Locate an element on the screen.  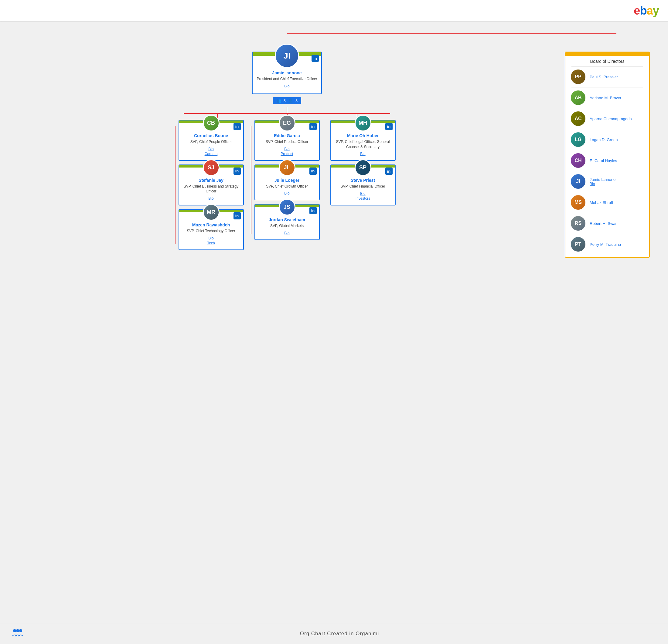
jl-title: SVP, Chief Growth Officer is located at coordinates (287, 187).